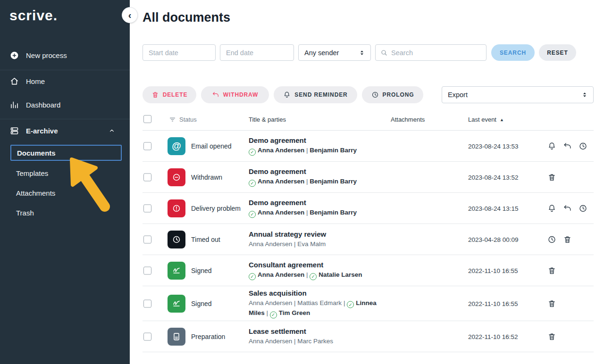 This screenshot has height=364, width=604. What do you see at coordinates (257, 53) in the screenshot?
I see `end-date-input` at bounding box center [257, 53].